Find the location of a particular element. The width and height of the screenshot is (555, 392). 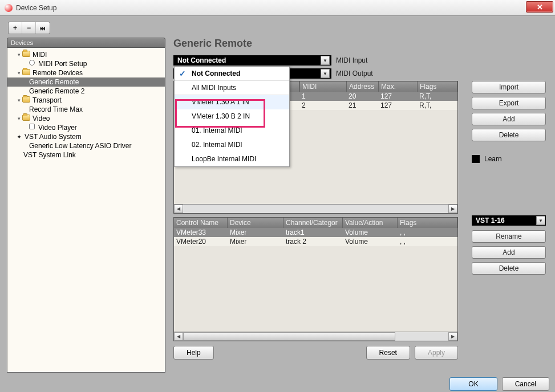

table-row: VMeter20 Mixer track 2 Volume , , is located at coordinates (316, 242).